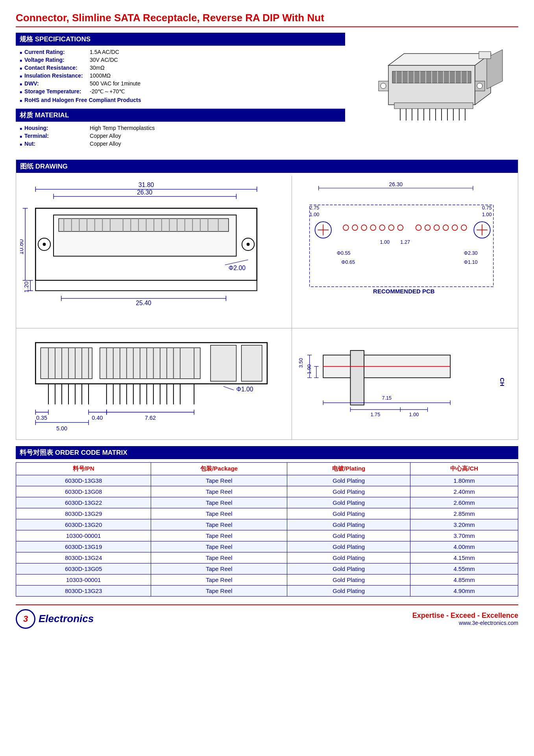 The width and height of the screenshot is (534, 756). What do you see at coordinates (66, 619) in the screenshot?
I see `logo-text: Electronics` at bounding box center [66, 619].